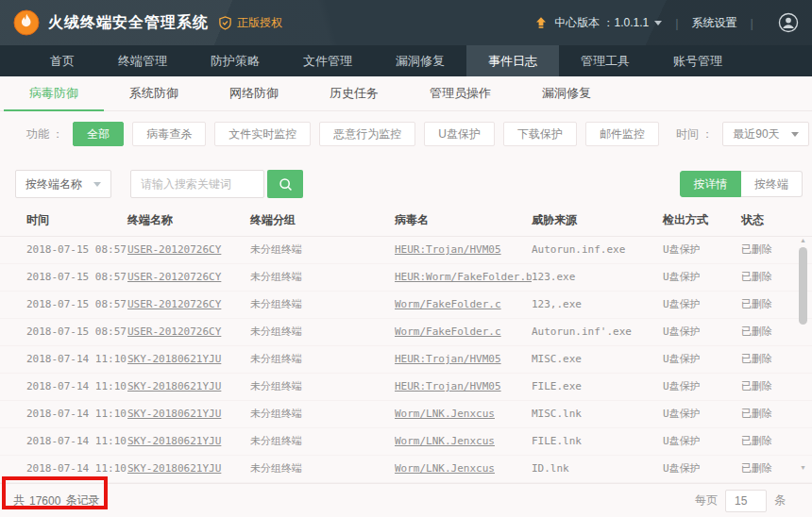 The height and width of the screenshot is (517, 812). What do you see at coordinates (780, 500) in the screenshot?
I see `page-size-suffix: 条` at bounding box center [780, 500].